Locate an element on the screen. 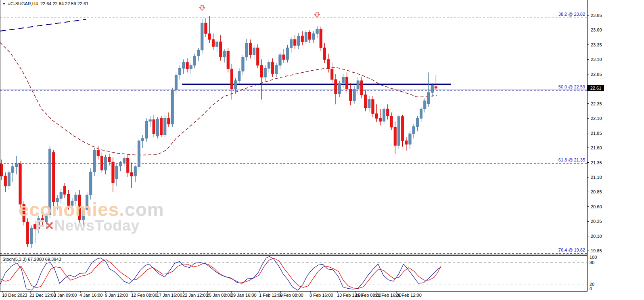  time-axis-label: 4 Jan 16:00 is located at coordinates (91, 295).